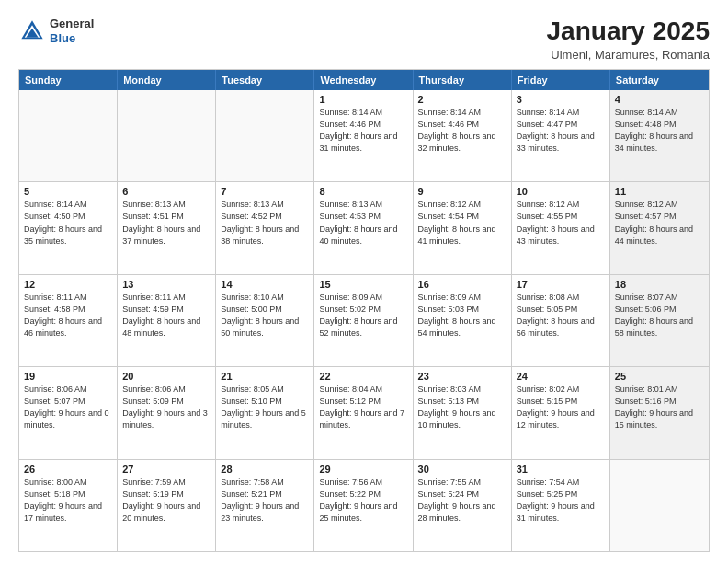 This screenshot has height=563, width=728. I want to click on day-number: 16, so click(462, 284).